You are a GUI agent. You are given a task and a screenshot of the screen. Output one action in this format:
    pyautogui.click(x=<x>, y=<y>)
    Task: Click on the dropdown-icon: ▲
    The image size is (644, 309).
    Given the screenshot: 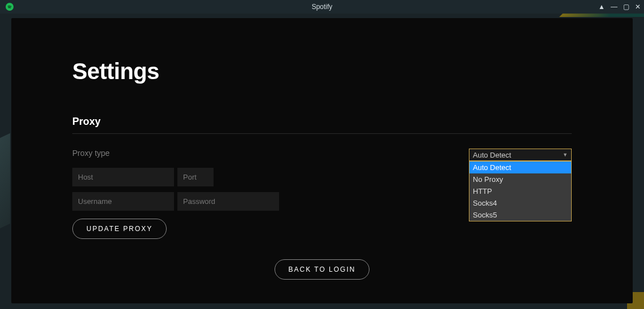 What is the action you would take?
    pyautogui.click(x=602, y=7)
    